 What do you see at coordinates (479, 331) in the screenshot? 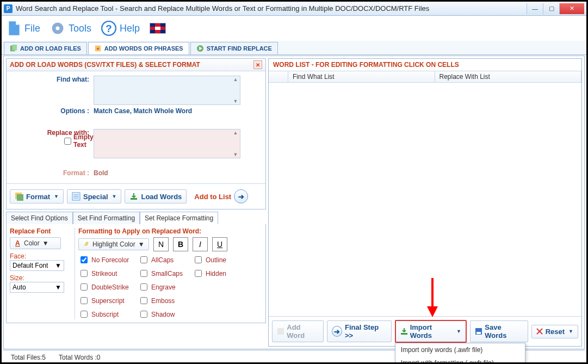
I see `save-icon` at bounding box center [479, 331].